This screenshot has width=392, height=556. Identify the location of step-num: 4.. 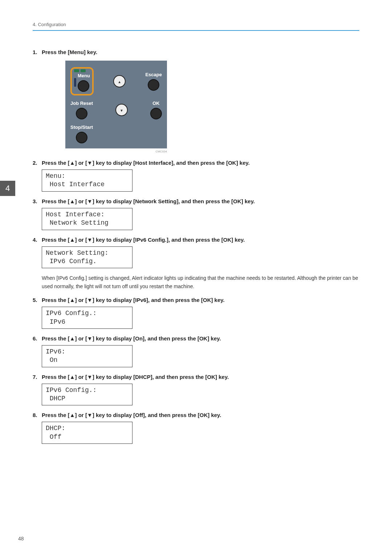
(37, 240).